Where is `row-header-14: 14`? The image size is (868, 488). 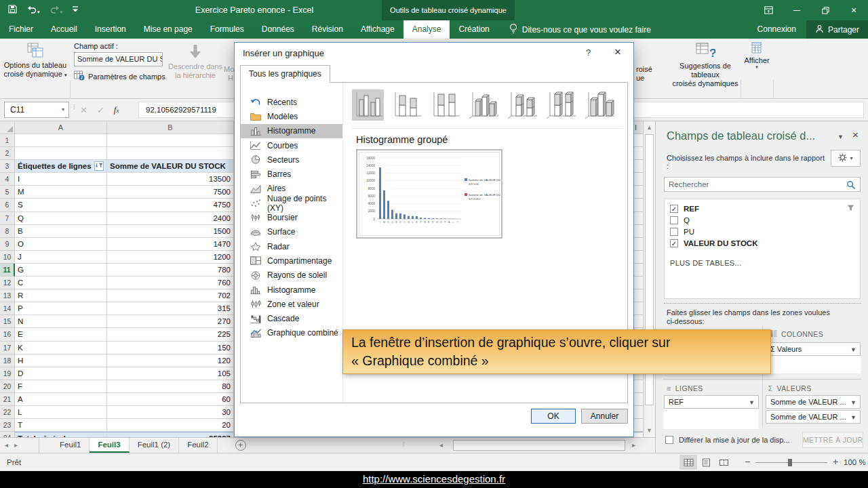 row-header-14: 14 is located at coordinates (7, 309).